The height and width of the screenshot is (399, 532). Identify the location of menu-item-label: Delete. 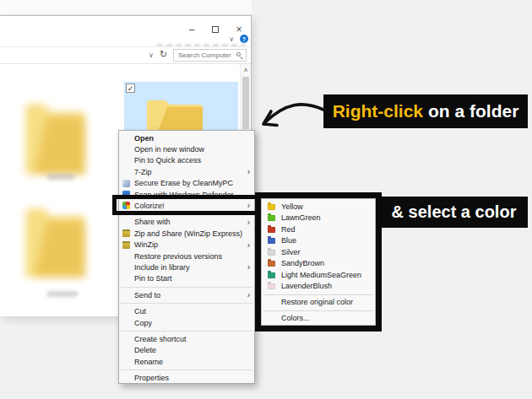
(145, 350).